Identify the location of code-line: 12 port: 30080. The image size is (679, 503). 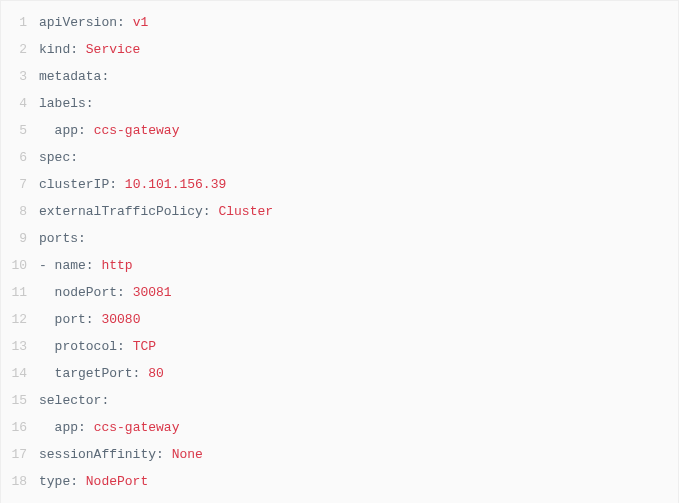
(340, 320).